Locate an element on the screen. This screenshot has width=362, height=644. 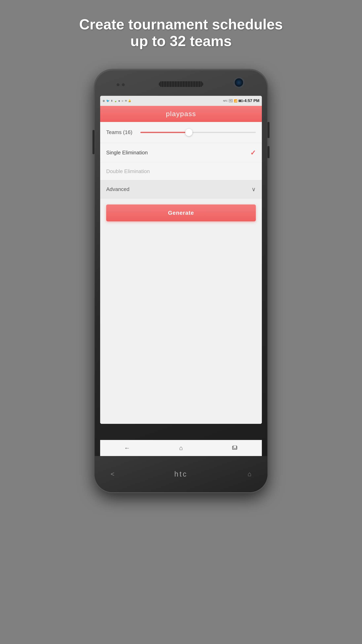
wifi-icon: ◈ is located at coordinates (119, 101).